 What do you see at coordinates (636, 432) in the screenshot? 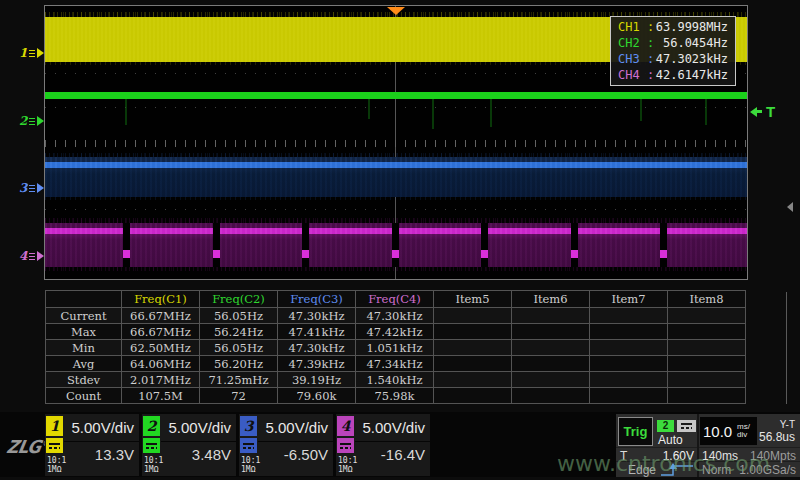
I see `trigger-menu-button: Trig` at bounding box center [636, 432].